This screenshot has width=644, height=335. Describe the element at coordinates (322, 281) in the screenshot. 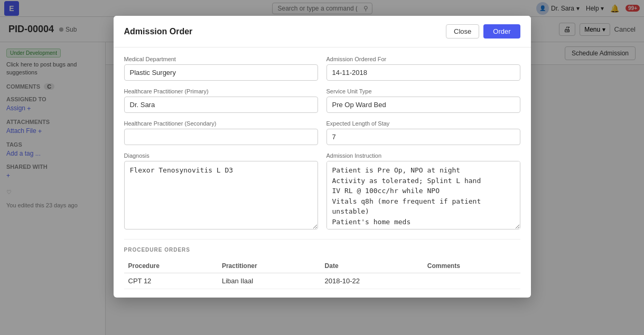

I see `table-row: CPT 12Liban Ilaal2018-10-22` at that location.